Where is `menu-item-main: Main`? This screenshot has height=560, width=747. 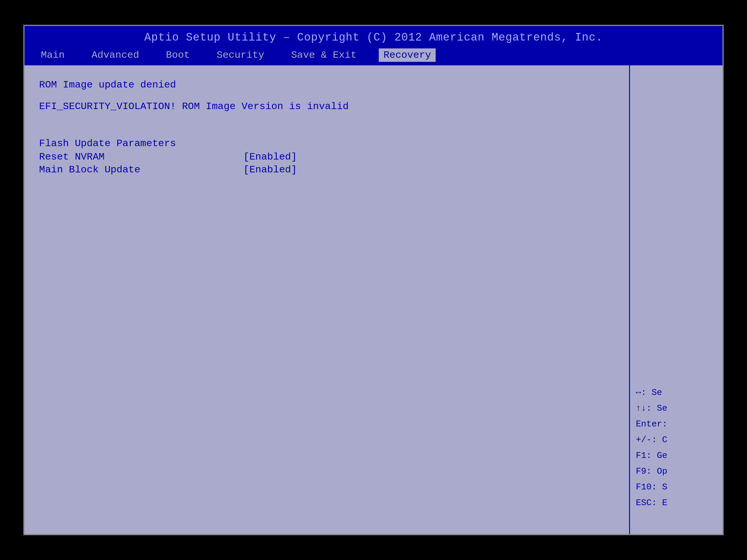 menu-item-main: Main is located at coordinates (53, 55).